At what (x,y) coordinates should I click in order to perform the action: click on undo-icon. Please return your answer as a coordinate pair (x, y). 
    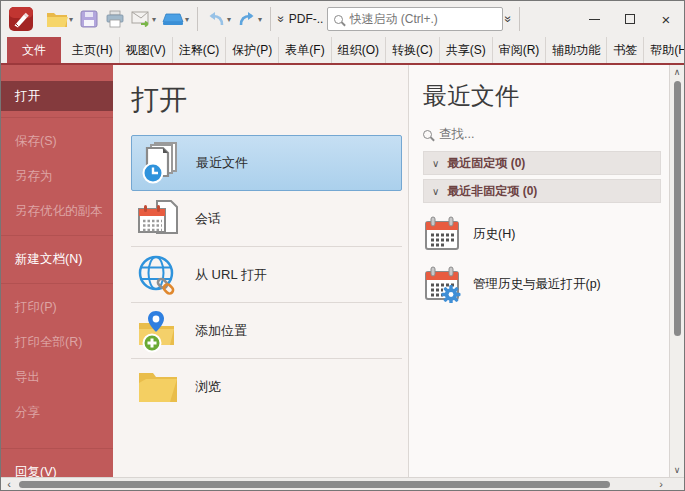
    Looking at the image, I should click on (216, 19).